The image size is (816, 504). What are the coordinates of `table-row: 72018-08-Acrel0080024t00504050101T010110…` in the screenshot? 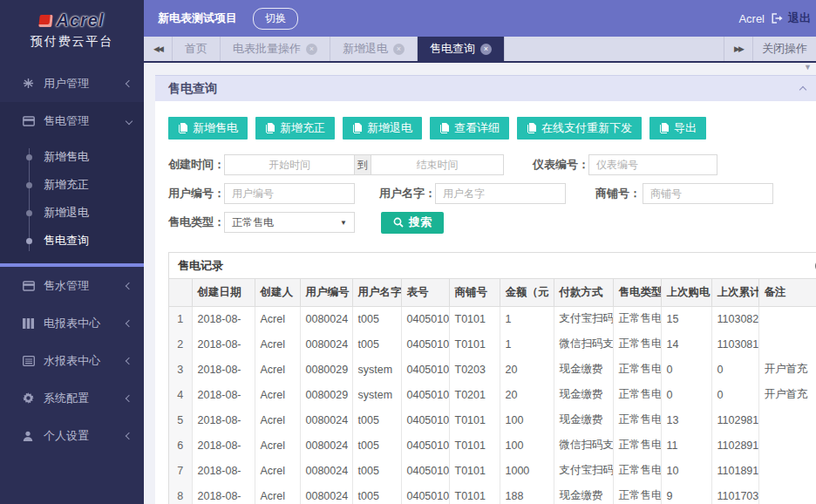 It's located at (493, 471).